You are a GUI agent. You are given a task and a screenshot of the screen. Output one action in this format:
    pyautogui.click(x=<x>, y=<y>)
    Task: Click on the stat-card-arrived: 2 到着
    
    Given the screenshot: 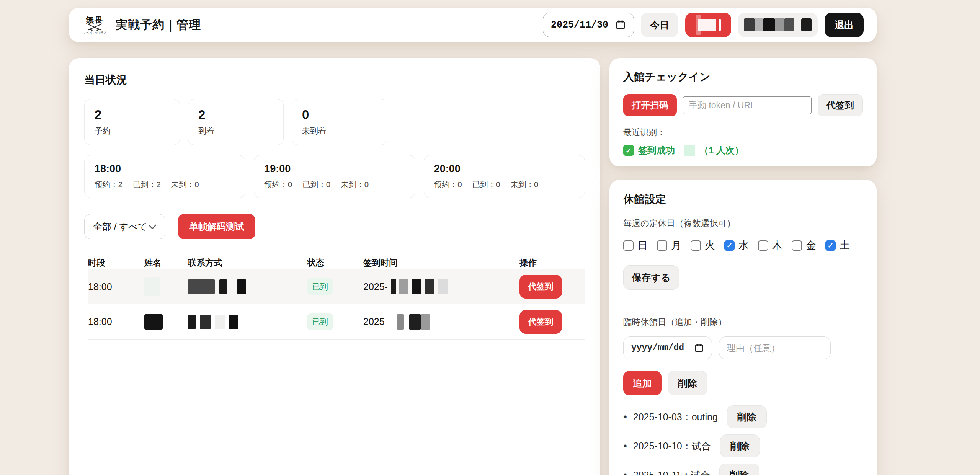 What is the action you would take?
    pyautogui.click(x=236, y=122)
    